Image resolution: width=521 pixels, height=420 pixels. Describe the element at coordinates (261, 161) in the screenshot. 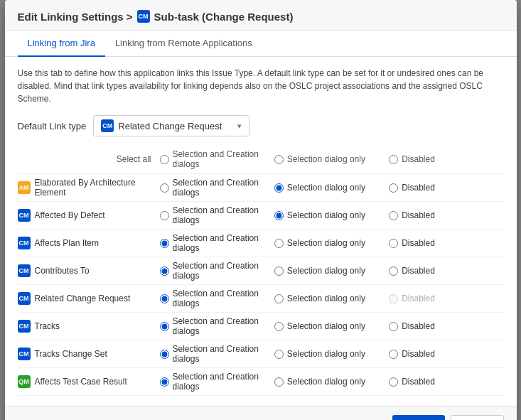

I see `table-header: Select all Selection and Creation dialog…` at that location.